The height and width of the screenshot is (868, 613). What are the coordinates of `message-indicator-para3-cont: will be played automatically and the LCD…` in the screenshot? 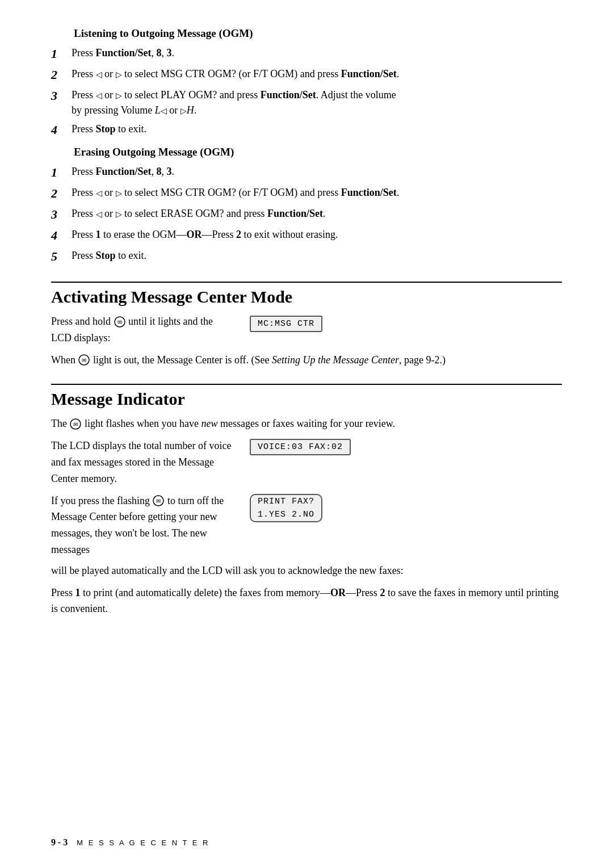 It's located at (306, 571).